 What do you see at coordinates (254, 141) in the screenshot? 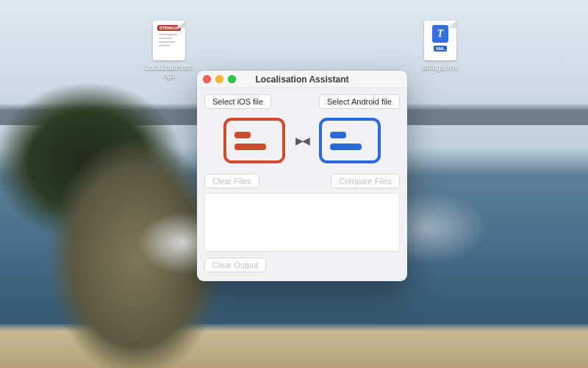
I see `ios-drop-zone` at bounding box center [254, 141].